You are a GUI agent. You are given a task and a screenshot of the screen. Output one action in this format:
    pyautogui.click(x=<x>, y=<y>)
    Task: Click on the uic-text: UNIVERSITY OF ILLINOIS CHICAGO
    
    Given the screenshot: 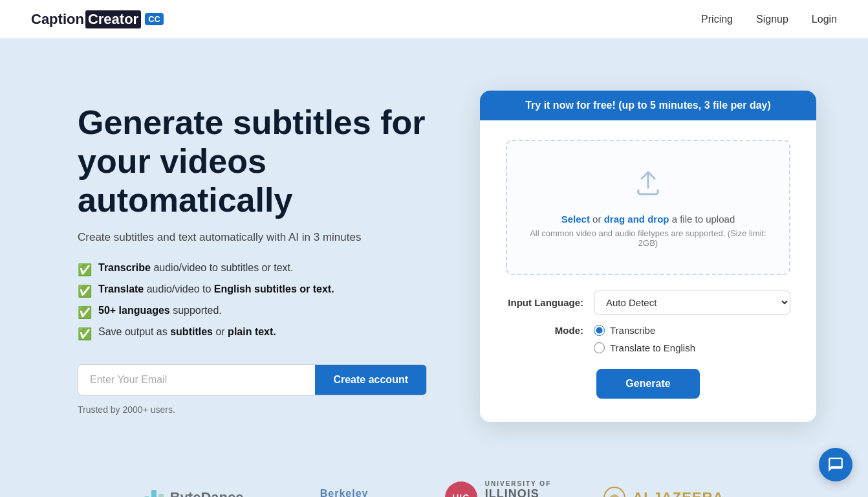 What is the action you would take?
    pyautogui.click(x=519, y=489)
    